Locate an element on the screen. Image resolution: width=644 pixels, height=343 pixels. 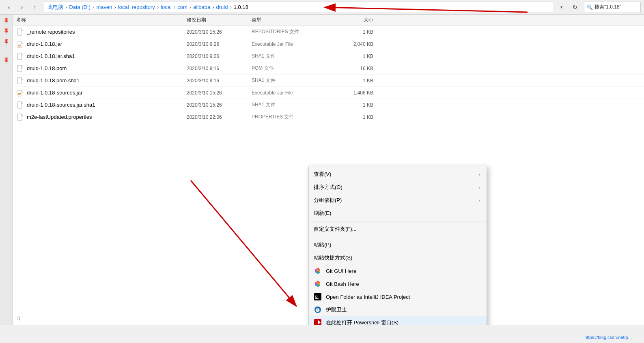
context-menu: 查看(V) › 排序方式(O) › 分组依据(P) › 刷新(E) 自定义文件夹… is located at coordinates (398, 246).